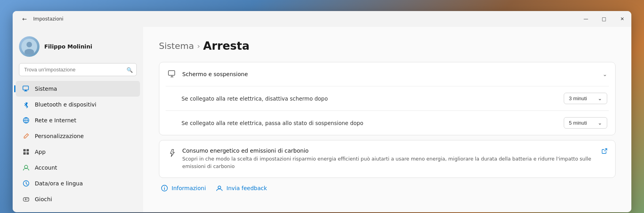 This screenshot has height=213, width=644. What do you see at coordinates (605, 74) in the screenshot?
I see `chevron-up-icon: ⌄` at bounding box center [605, 74].